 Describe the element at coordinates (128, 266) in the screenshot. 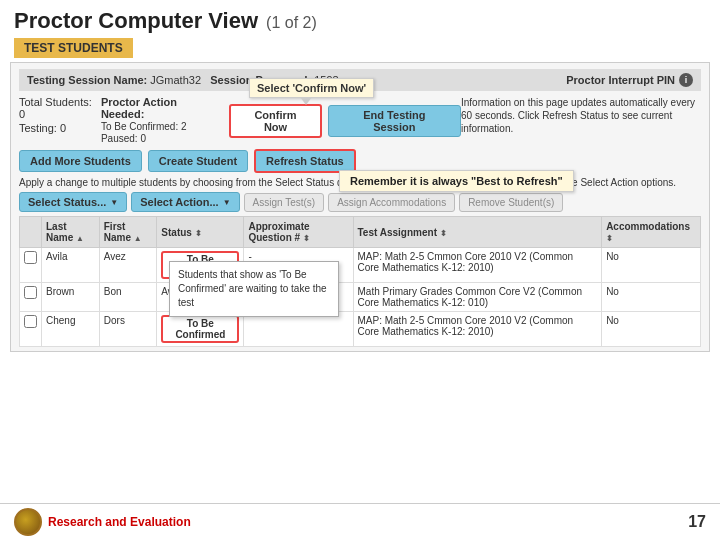

I see `row-firstname: Avez` at that location.